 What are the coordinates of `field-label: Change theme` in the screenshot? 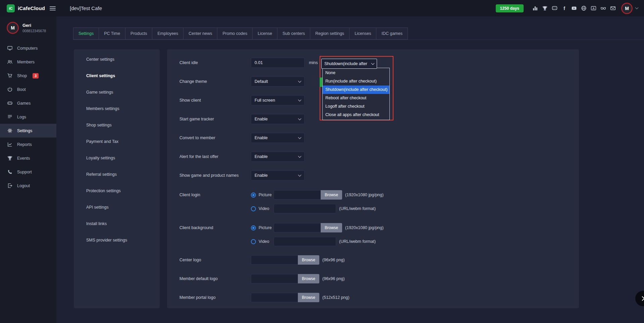 It's located at (215, 82).